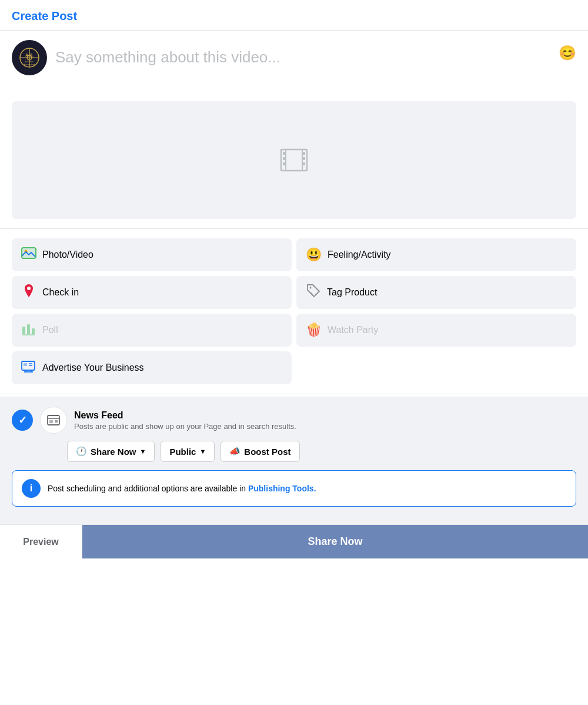  Describe the element at coordinates (294, 488) in the screenshot. I see `info-banner: i Post scheduling and additional options…` at that location.